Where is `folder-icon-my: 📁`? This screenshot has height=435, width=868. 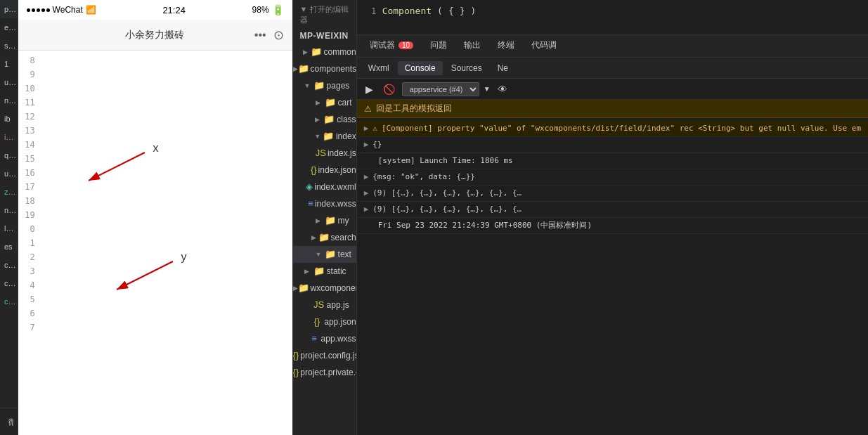 folder-icon-my: 📁 is located at coordinates (330, 221).